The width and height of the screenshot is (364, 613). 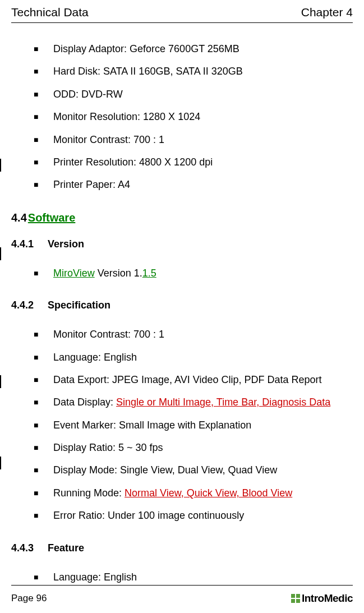 I want to click on section-title-link: Software, so click(x=52, y=218).